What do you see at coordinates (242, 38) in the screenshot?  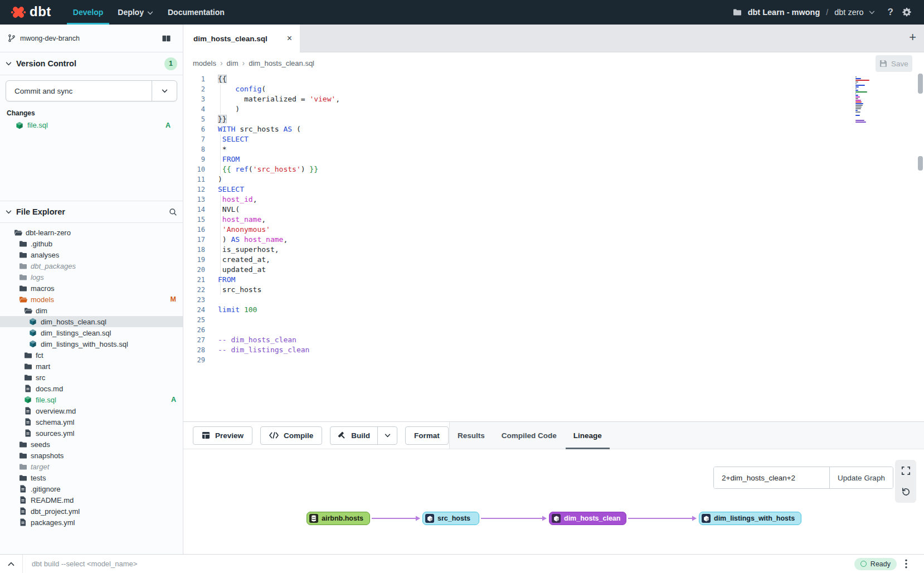 I see `tab-dim-hosts-clean: dim_hosts_clean.sql ×` at bounding box center [242, 38].